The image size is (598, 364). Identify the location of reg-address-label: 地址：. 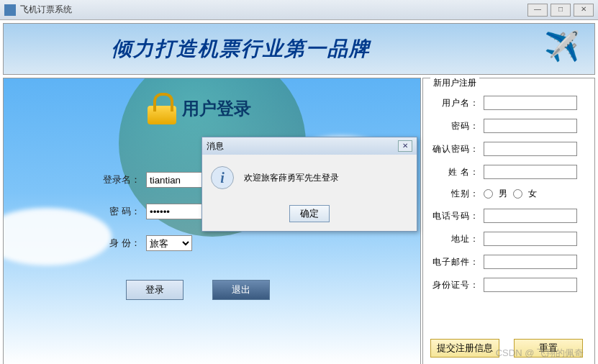
(453, 239).